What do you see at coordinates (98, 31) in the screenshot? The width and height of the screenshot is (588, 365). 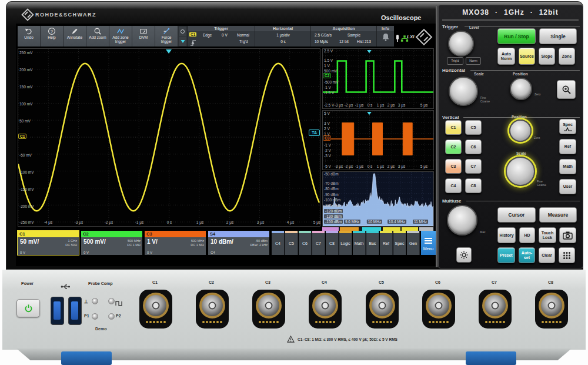 I see `add-zoom-icon` at bounding box center [98, 31].